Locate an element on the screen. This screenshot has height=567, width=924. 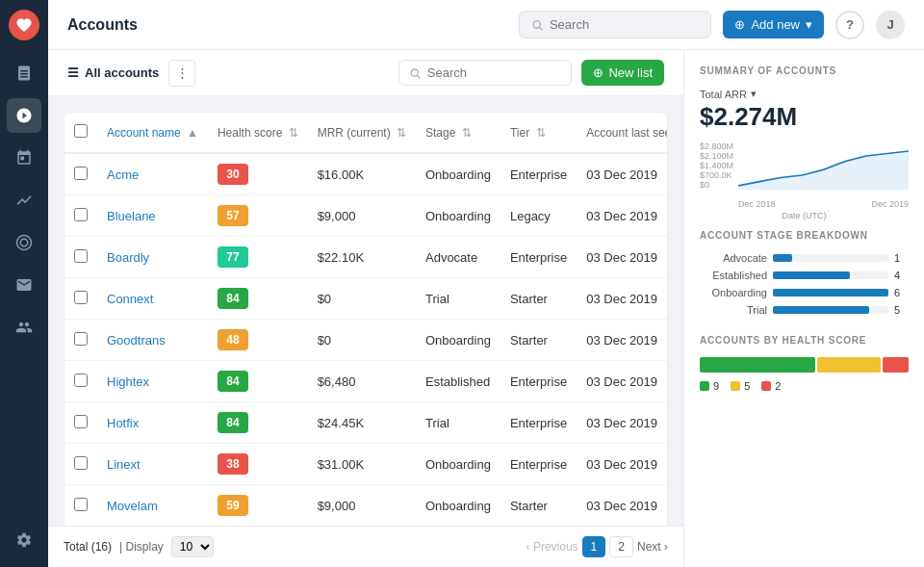
display-select: 10 25 50 is located at coordinates (192, 547).